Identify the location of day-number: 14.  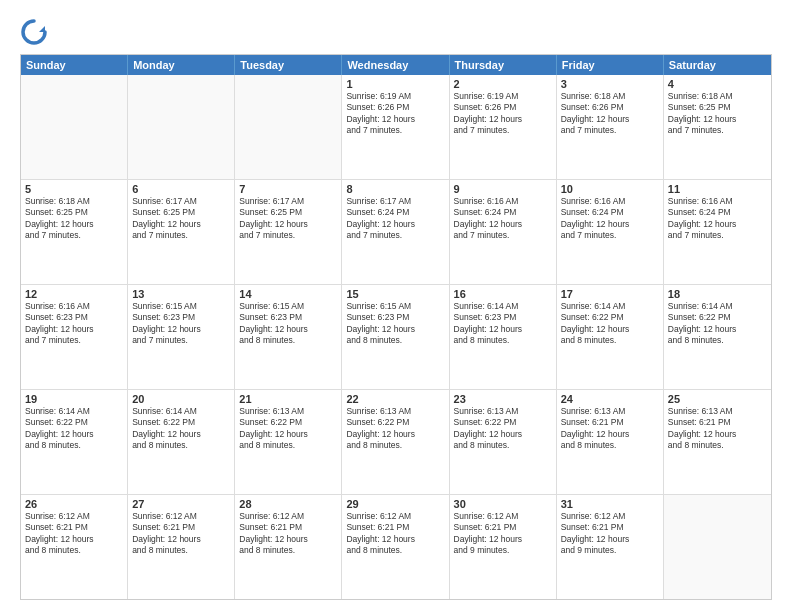
(288, 294).